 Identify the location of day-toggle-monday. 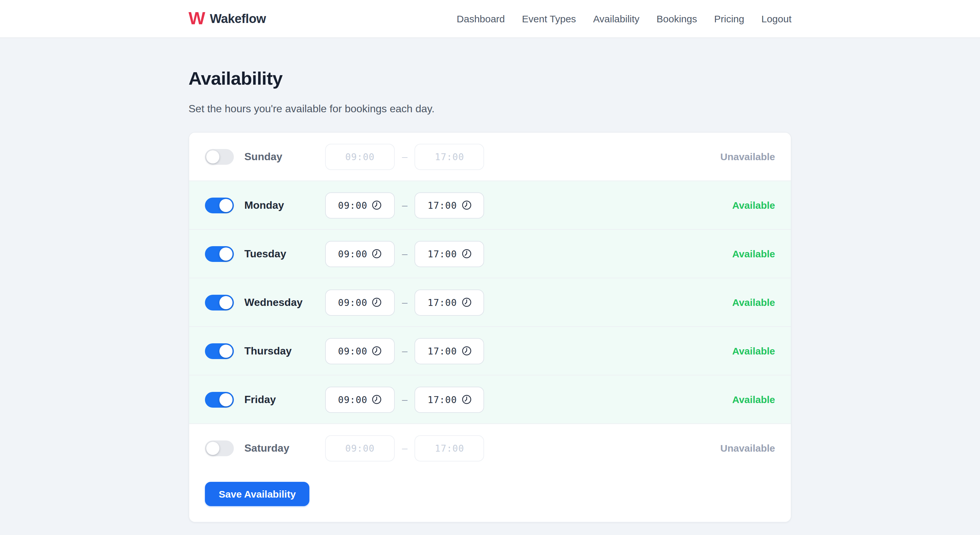
(220, 205).